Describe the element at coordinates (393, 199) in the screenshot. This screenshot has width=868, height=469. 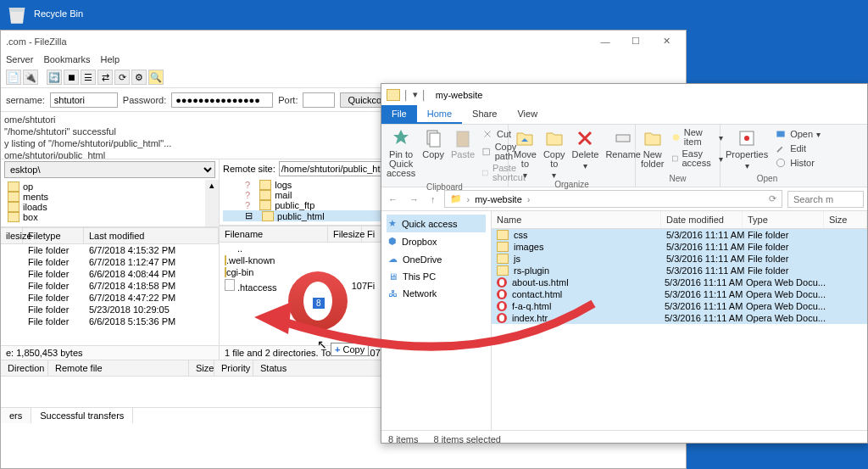
I see `back-button: ←` at that location.